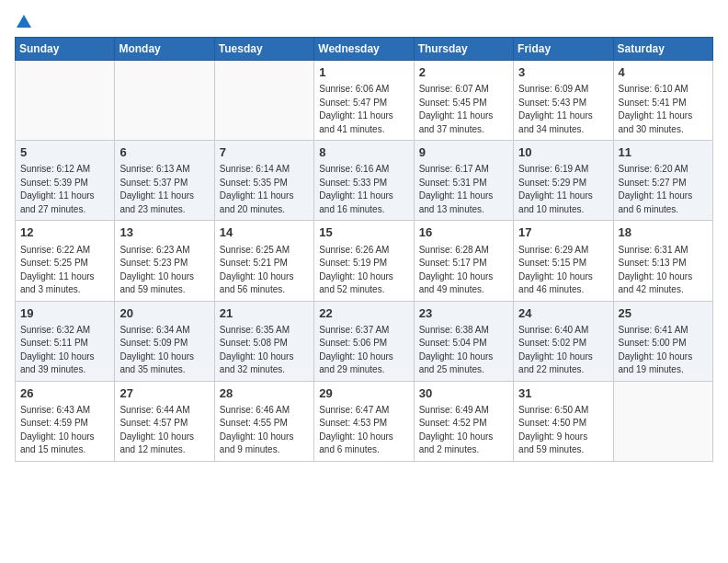 Image resolution: width=728 pixels, height=563 pixels. I want to click on day-info: Sunrise: 6:35 AM Sunset: 5:08 PM Dayligh…, so click(265, 350).